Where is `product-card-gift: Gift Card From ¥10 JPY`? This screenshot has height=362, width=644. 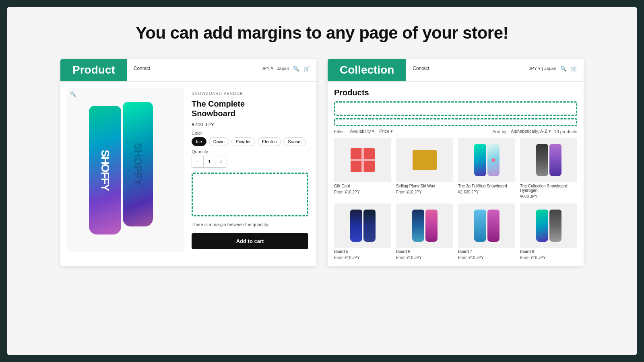 product-card-gift: Gift Card From ¥10 JPY is located at coordinates (363, 168).